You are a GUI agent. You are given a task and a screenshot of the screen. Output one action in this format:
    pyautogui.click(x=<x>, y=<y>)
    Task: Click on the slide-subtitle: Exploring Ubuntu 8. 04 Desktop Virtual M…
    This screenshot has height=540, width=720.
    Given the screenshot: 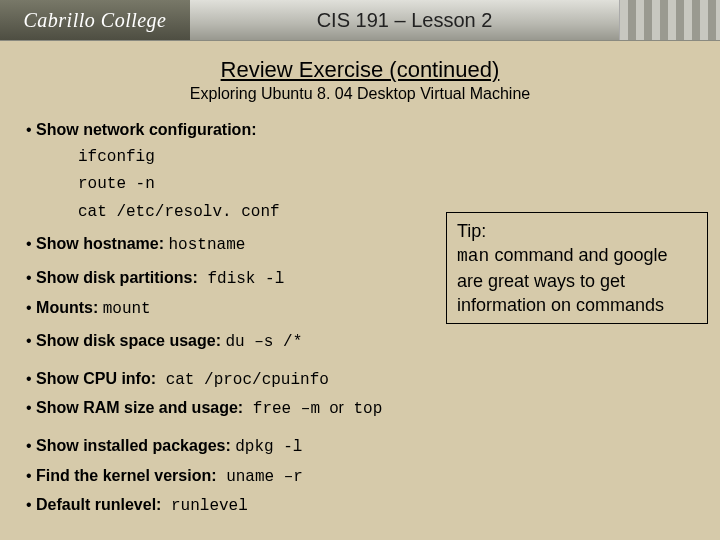 What is the action you would take?
    pyautogui.click(x=360, y=94)
    